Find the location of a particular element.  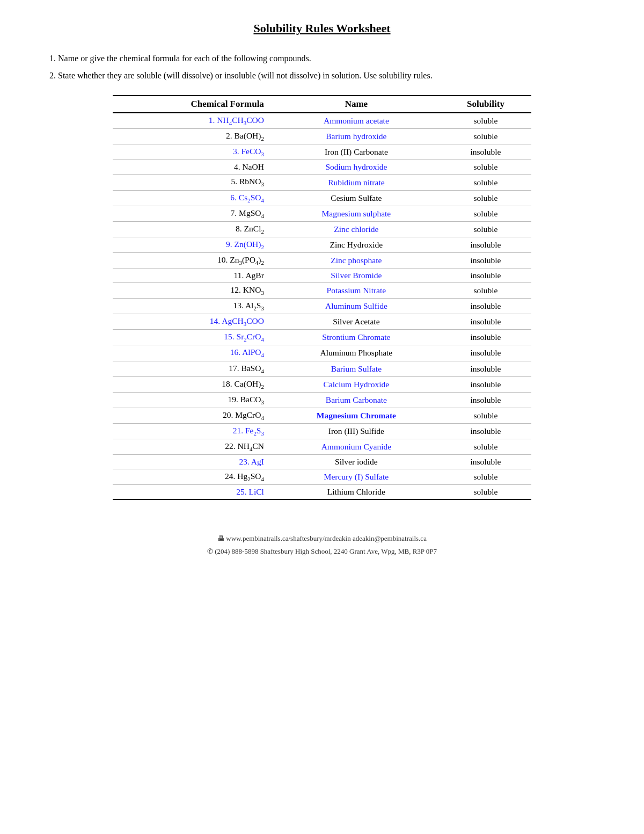

formula-cell: 15. Sr2CrO4 is located at coordinates (193, 337).